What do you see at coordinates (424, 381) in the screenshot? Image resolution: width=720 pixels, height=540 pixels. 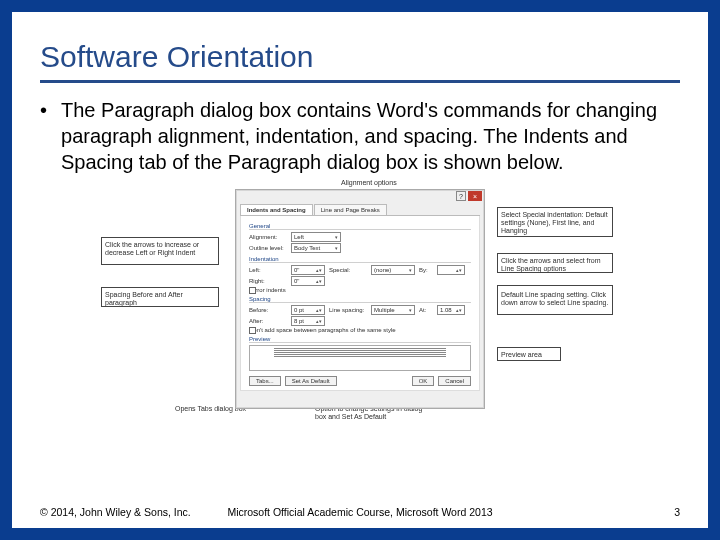 I see `ok-button: OK` at bounding box center [424, 381].